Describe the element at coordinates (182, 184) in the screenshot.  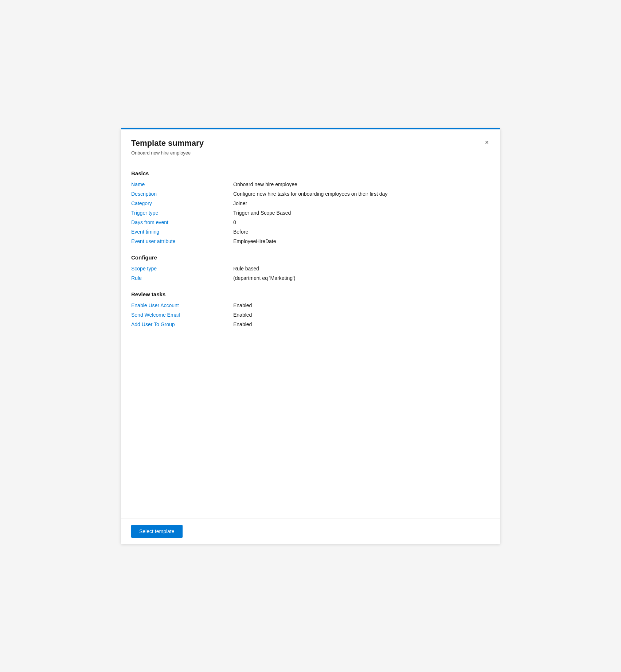
I see `field-label-name: Name` at that location.